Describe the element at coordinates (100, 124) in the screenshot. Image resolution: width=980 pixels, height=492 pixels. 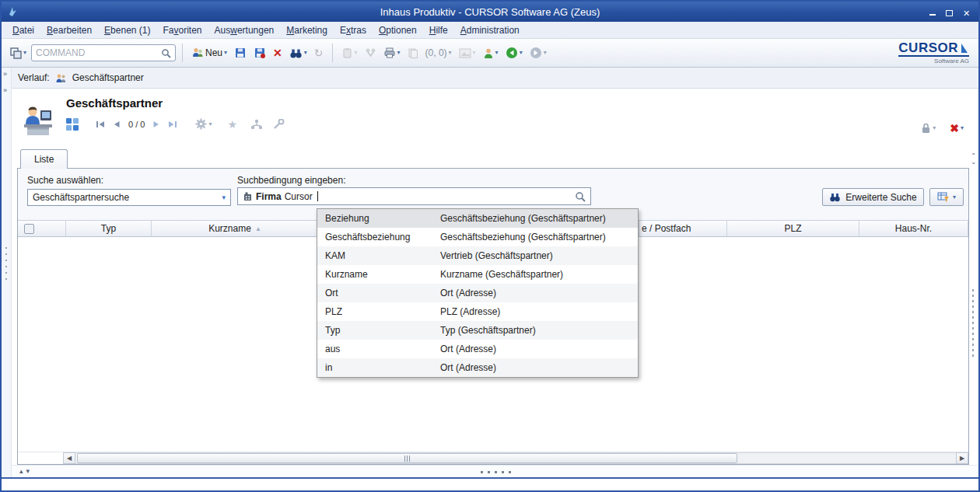
I see `first-record-button` at that location.